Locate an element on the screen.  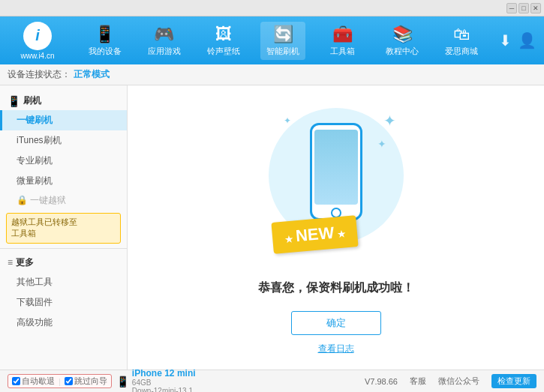
auto-dismiss-checkbox is located at coordinates (17, 381).